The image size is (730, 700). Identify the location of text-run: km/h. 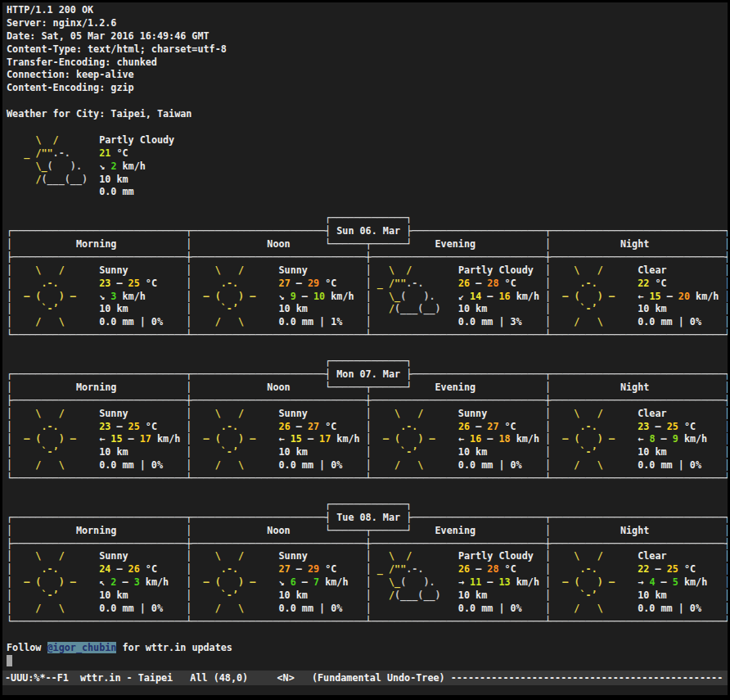
(131, 296).